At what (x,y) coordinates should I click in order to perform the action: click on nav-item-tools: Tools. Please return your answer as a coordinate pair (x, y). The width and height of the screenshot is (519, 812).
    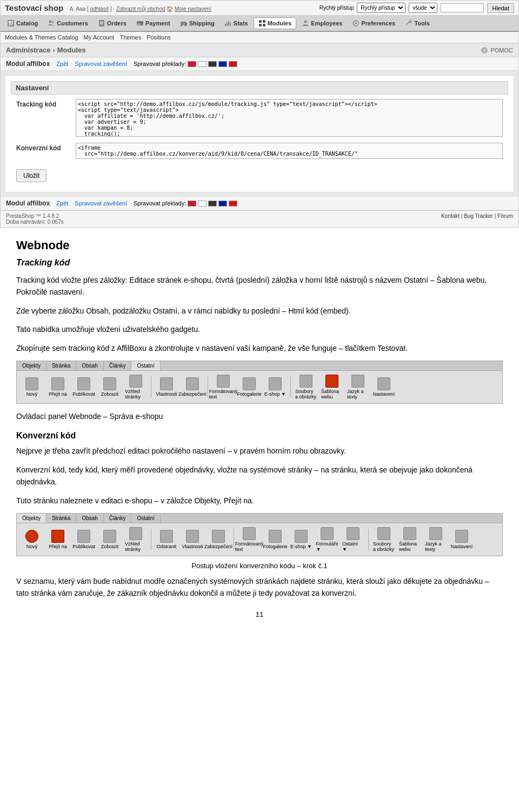
    Looking at the image, I should click on (417, 23).